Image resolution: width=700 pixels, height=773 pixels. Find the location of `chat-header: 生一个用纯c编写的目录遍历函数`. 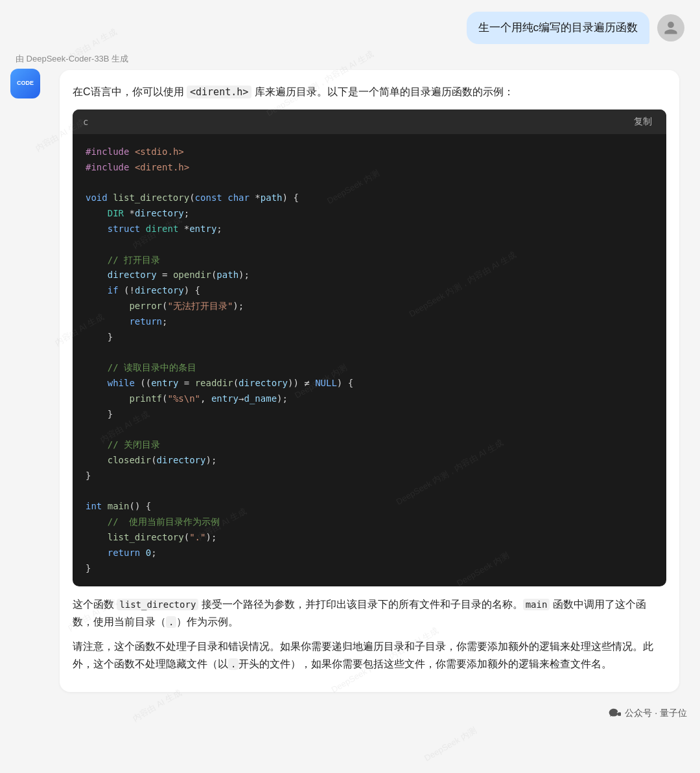

chat-header: 生一个用纯c编写的目录遍历函数 is located at coordinates (350, 25).